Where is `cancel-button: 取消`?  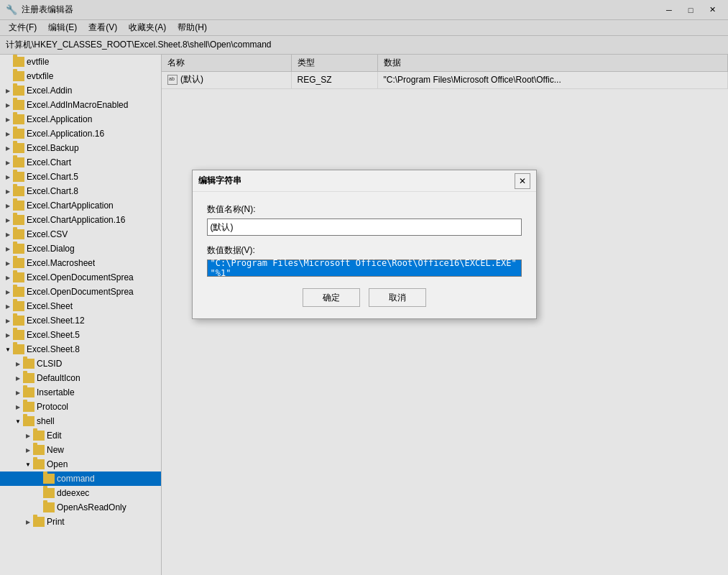
cancel-button: 取消 is located at coordinates (397, 298).